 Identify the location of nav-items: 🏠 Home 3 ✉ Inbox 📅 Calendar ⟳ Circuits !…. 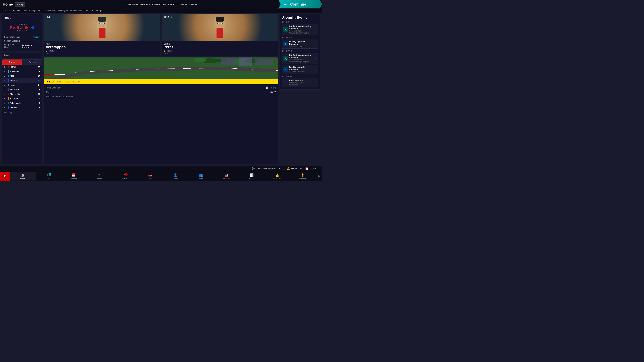
(162, 176).